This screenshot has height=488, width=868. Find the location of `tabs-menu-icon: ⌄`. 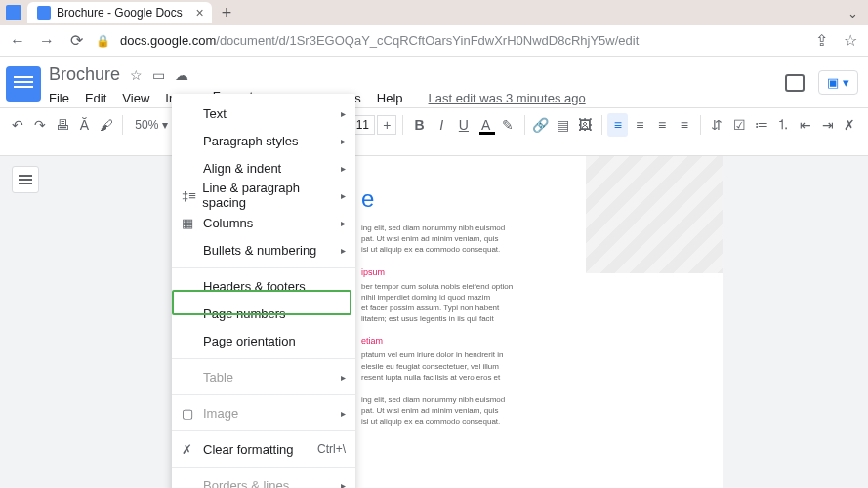

tabs-menu-icon: ⌄ is located at coordinates (853, 14).